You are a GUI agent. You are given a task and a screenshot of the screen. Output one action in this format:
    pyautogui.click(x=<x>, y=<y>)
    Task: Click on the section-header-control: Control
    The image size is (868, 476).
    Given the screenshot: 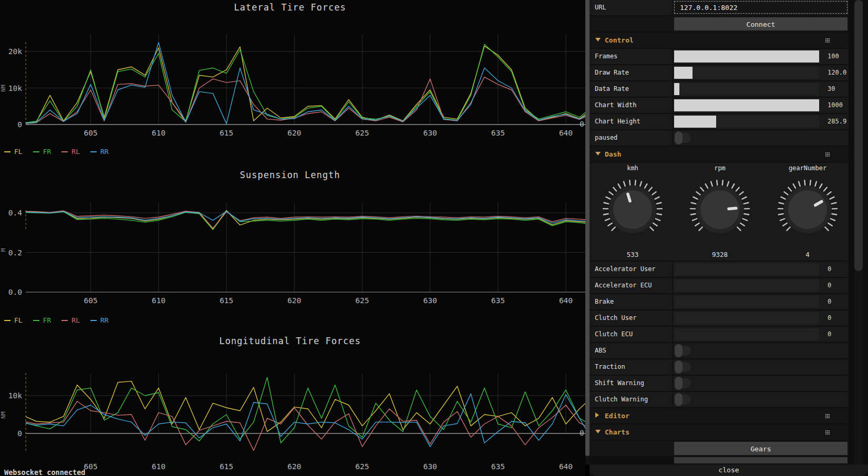 What is the action you would take?
    pyautogui.click(x=719, y=40)
    